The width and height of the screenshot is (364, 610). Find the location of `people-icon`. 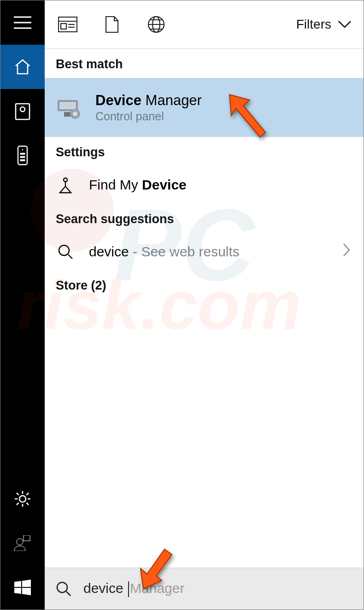

people-icon is located at coordinates (23, 543).